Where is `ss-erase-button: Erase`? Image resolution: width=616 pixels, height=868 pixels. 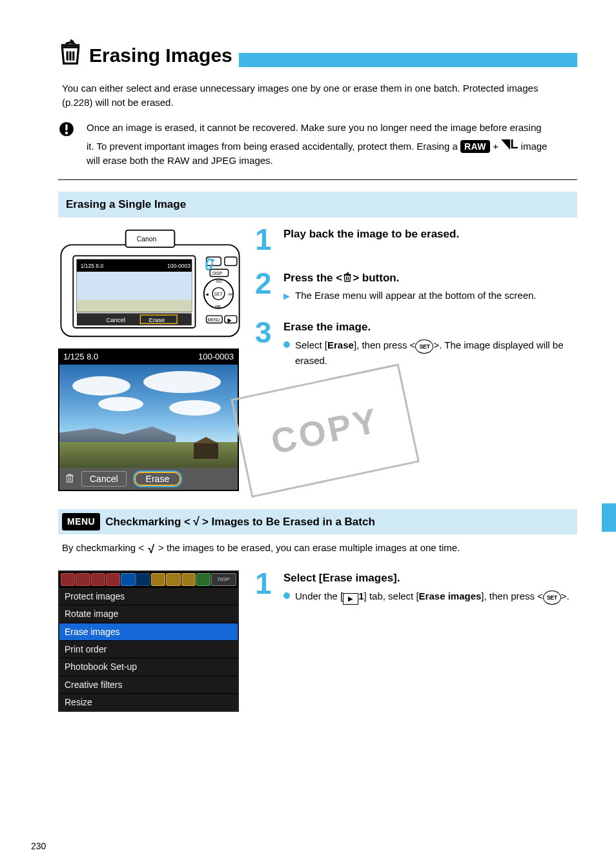 ss-erase-button: Erase is located at coordinates (158, 479).